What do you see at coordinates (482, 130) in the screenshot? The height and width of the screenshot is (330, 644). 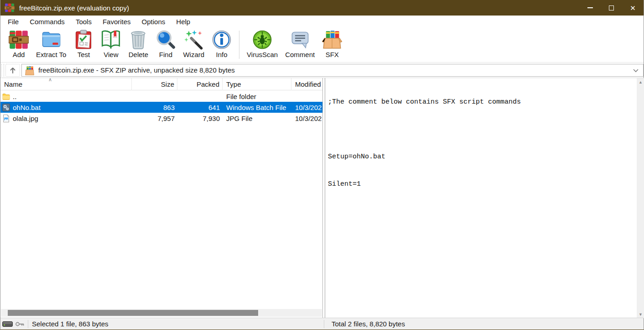 I see `comment-line` at bounding box center [482, 130].